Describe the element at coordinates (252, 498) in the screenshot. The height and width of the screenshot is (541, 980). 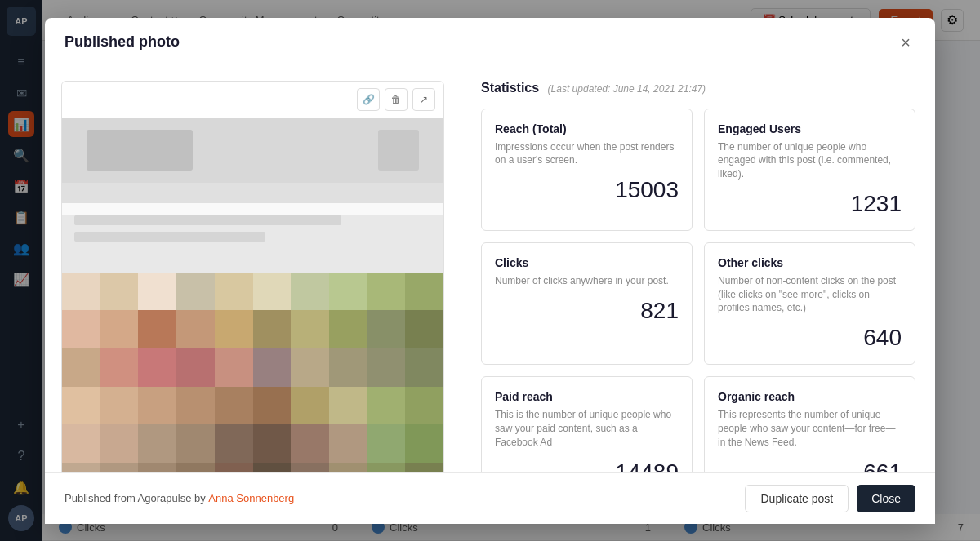
I see `footer-author-link: Anna Sonnenberg` at that location.